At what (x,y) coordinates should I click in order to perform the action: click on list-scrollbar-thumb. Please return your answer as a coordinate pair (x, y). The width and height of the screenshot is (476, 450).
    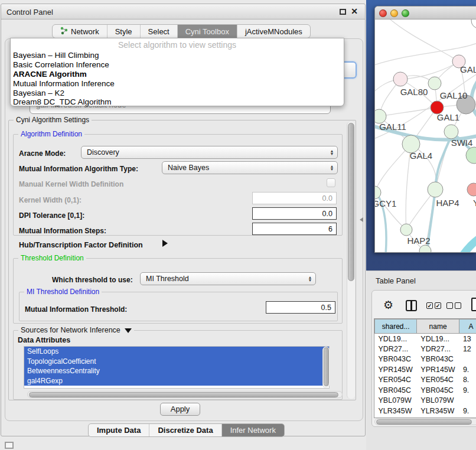
    Looking at the image, I should click on (326, 367).